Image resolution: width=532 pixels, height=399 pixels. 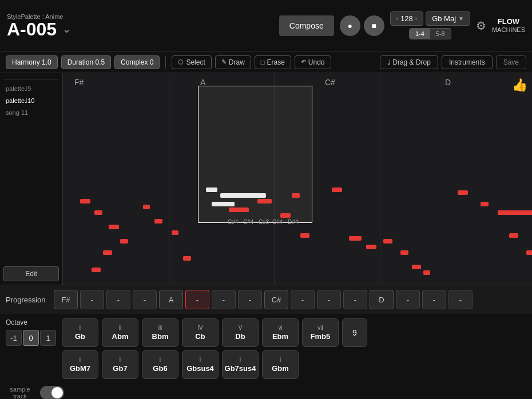 What do you see at coordinates (160, 333) in the screenshot?
I see `chord-btn-bbm: iii Bbm` at bounding box center [160, 333].